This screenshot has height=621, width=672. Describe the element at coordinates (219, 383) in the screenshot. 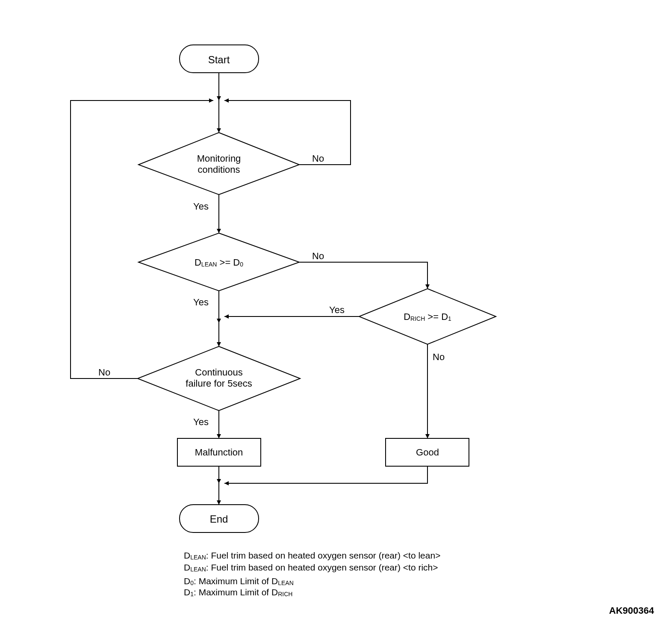

I see `decision-failure-l2: failure for 5secs` at that location.